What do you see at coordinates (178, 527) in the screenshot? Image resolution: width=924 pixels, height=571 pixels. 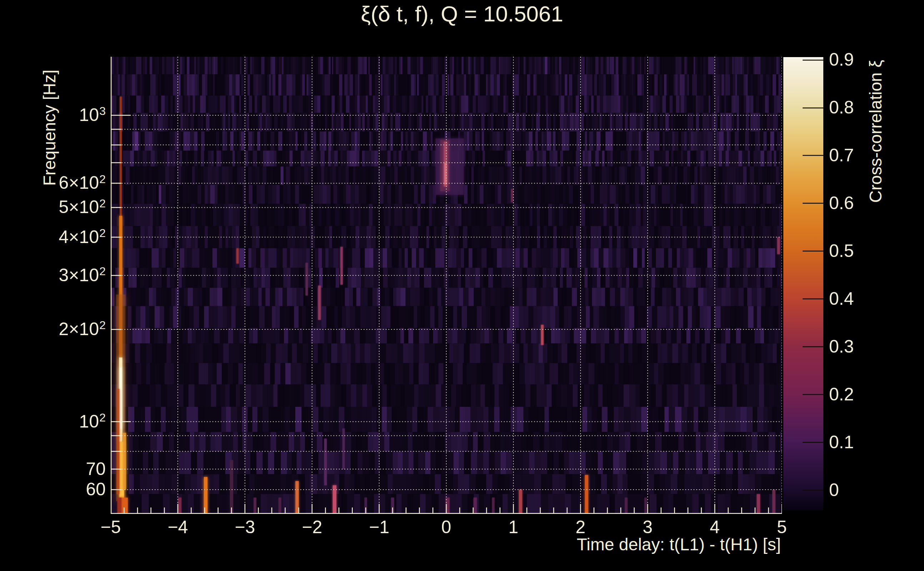 I see `x-tick-label: −4` at bounding box center [178, 527].